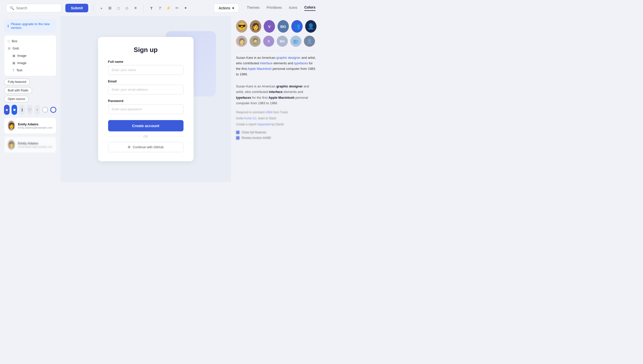 This screenshot has height=364, width=643. I want to click on tree-item-image-1: ▣ Image, so click(30, 56).